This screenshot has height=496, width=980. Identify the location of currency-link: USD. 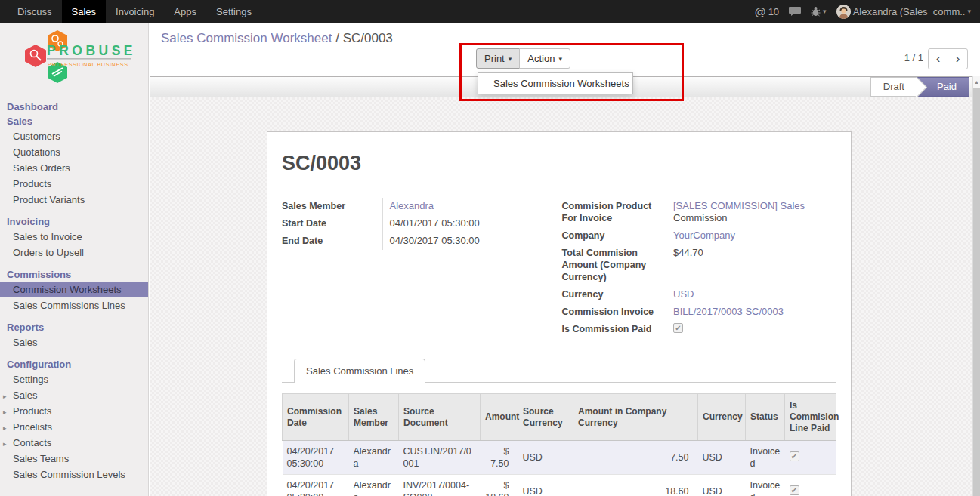
(683, 294).